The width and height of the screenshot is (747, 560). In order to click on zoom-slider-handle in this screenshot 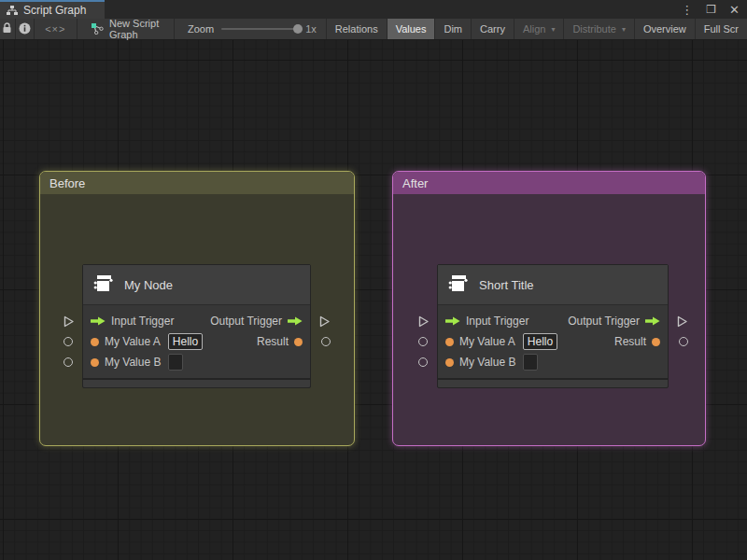, I will do `click(298, 29)`.